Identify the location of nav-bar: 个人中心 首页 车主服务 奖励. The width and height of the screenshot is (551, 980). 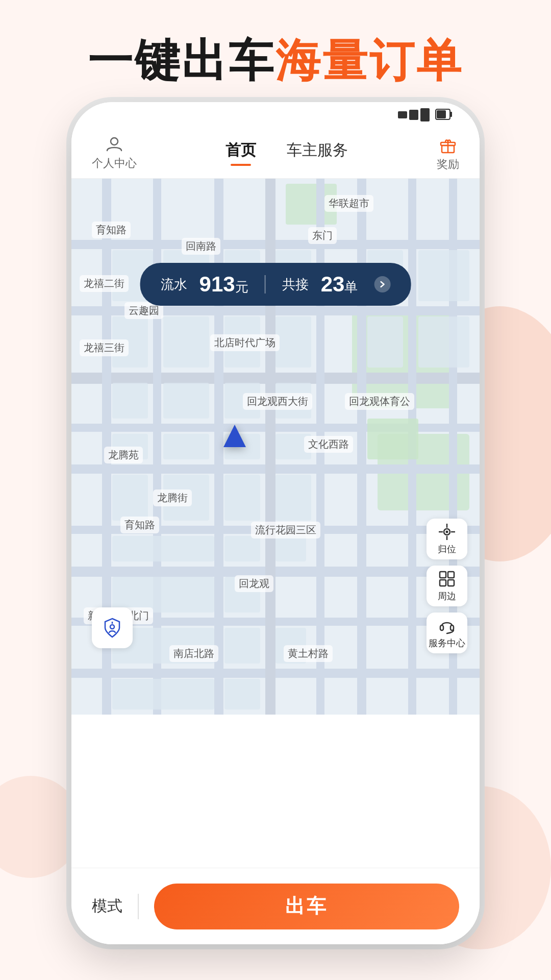
(276, 153).